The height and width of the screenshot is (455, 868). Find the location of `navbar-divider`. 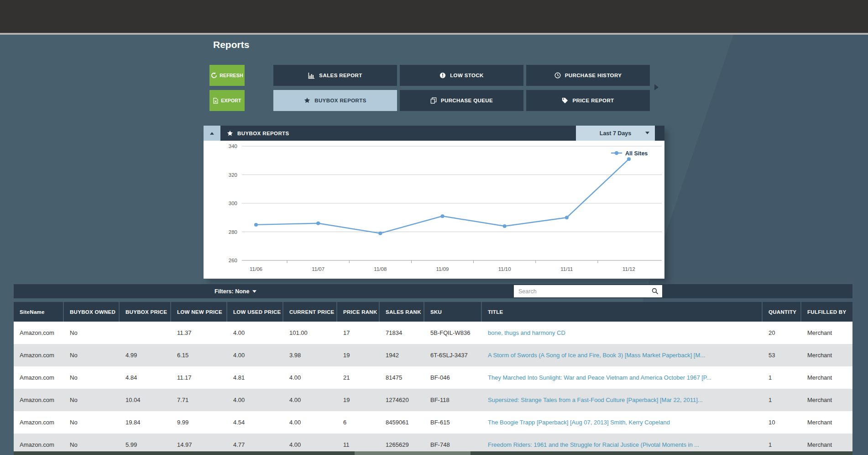

navbar-divider is located at coordinates (434, 34).